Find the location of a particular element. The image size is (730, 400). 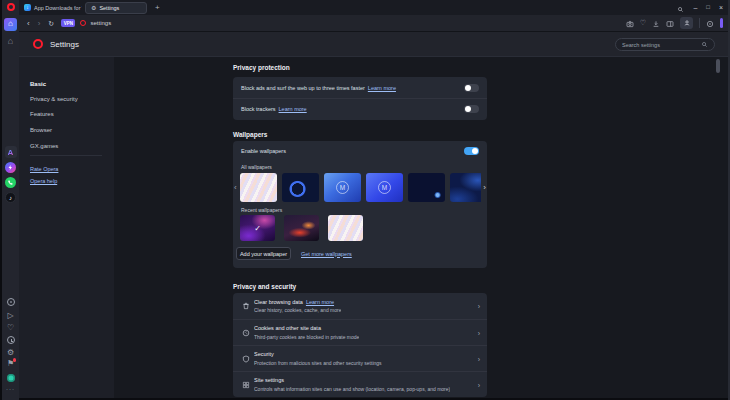

flag-icon: ⚑ is located at coordinates (10, 364).